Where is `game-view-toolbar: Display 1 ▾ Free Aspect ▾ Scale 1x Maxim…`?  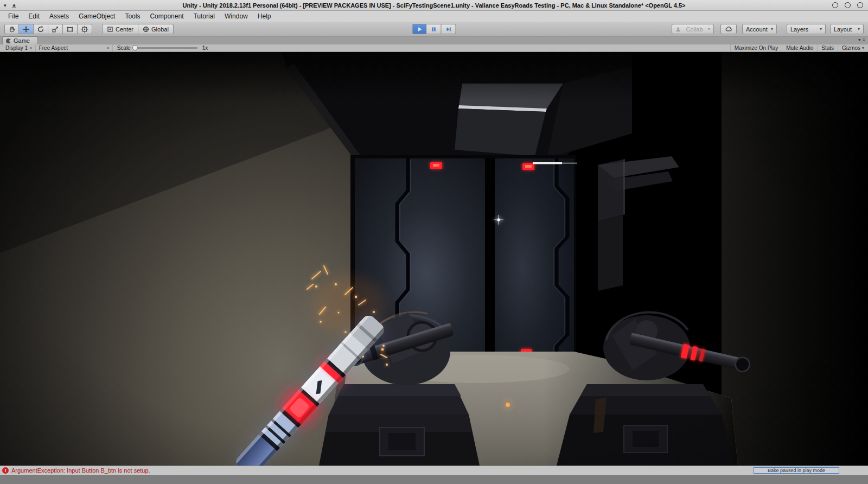 game-view-toolbar: Display 1 ▾ Free Aspect ▾ Scale 1x Maxim… is located at coordinates (434, 48).